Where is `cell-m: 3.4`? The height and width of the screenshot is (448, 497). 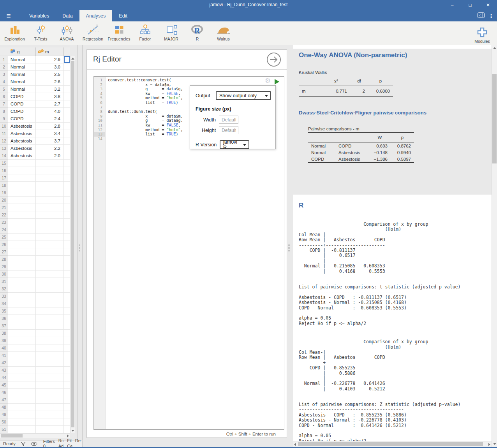 cell-m: 3.4 is located at coordinates (50, 134).